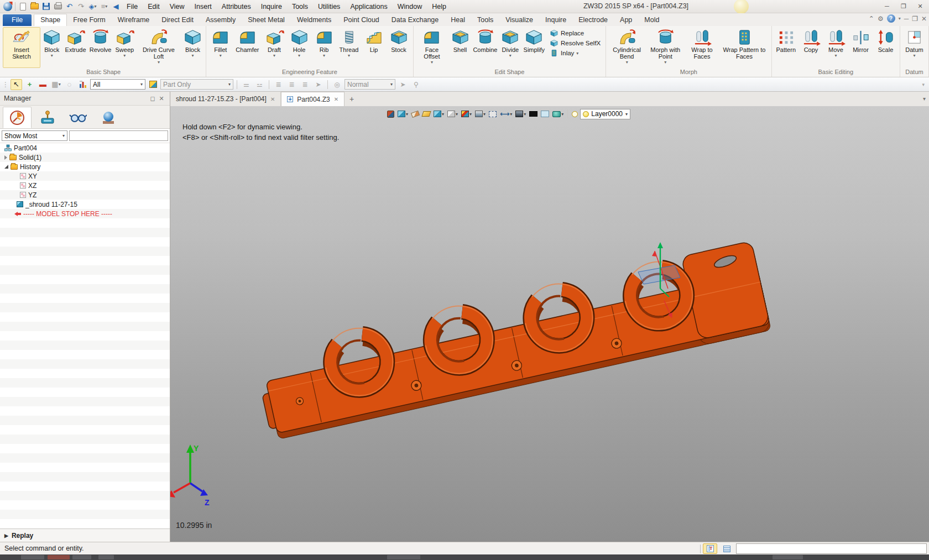 This screenshot has height=560, width=929. What do you see at coordinates (329, 7) in the screenshot?
I see `menu-utilities: Utilities` at bounding box center [329, 7].